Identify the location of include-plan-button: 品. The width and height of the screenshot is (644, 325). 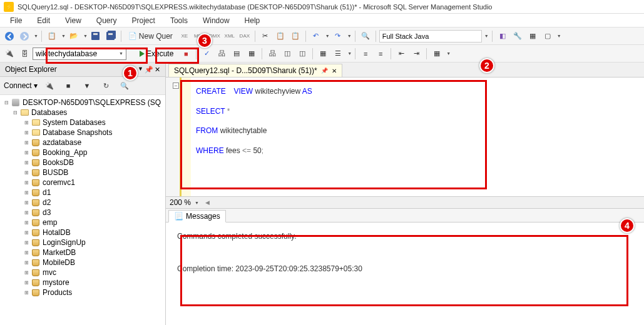
(272, 54).